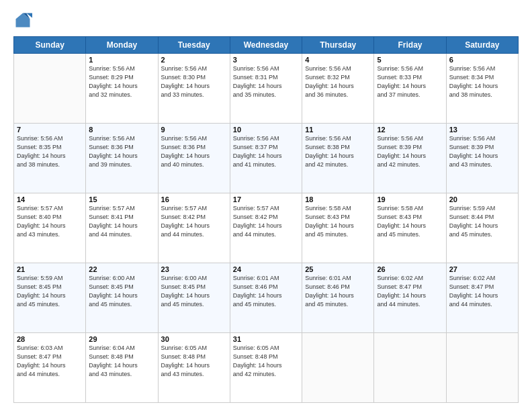  Describe the element at coordinates (410, 298) in the screenshot. I see `calendar-day-cell: 26Sunrise: 6:02 AMSunset: 8:47 PMDayligh…` at that location.